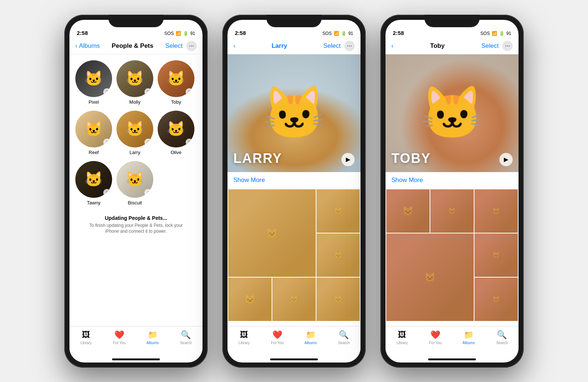 The width and height of the screenshot is (588, 382). What do you see at coordinates (344, 33) in the screenshot?
I see `battery-icon-2: 🔋` at bounding box center [344, 33].